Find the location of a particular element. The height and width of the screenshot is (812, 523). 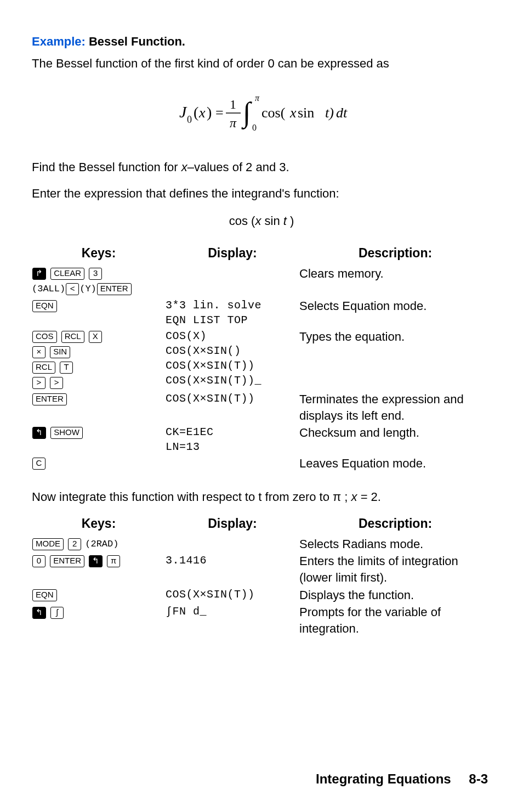

enter-line: Enter the expression that defines the in… is located at coordinates (262, 194).